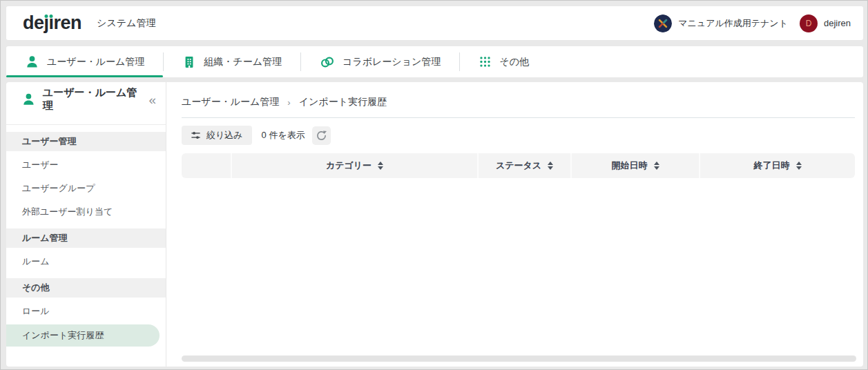 Image resolution: width=868 pixels, height=370 pixels. I want to click on table-header-status: ステータス, so click(525, 166).